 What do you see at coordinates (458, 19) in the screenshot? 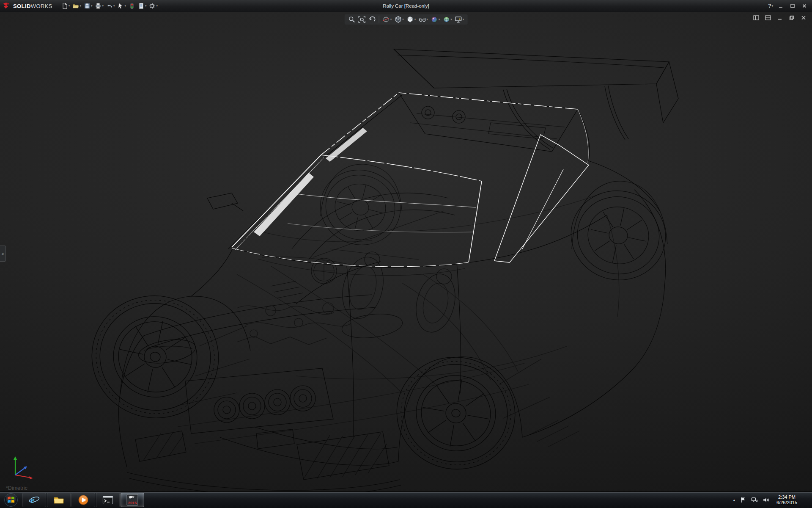
I see `view-settings-icon` at bounding box center [458, 19].